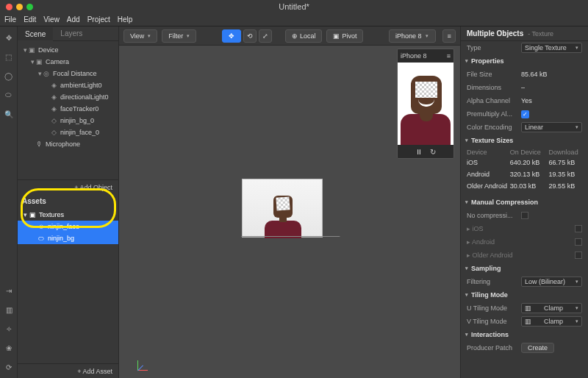 The height and width of the screenshot is (378, 588). What do you see at coordinates (9, 114) in the screenshot?
I see `tool-icon: 🔍` at bounding box center [9, 114].